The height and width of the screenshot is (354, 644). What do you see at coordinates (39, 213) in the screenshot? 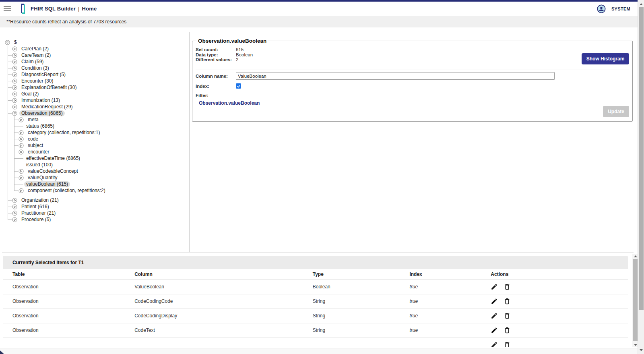
I see `tree-node-label: Practitioner (21)` at bounding box center [39, 213].